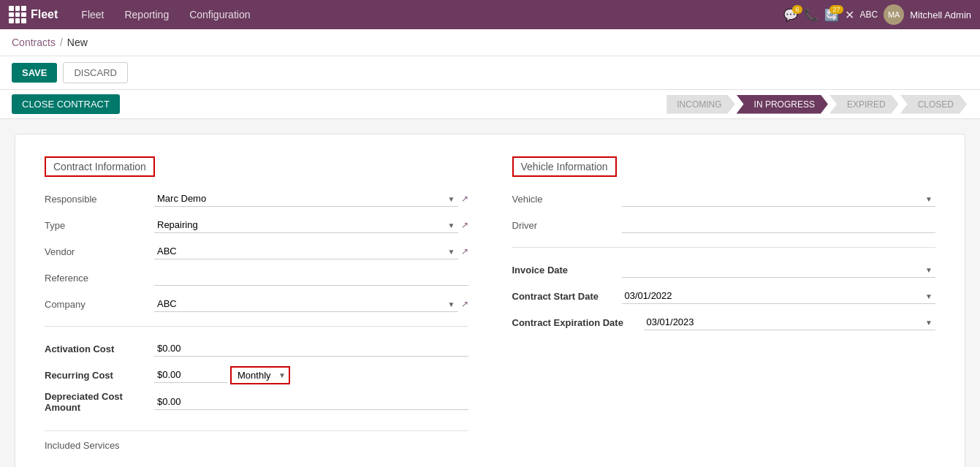 The height and width of the screenshot is (467, 980). Describe the element at coordinates (257, 278) in the screenshot. I see `reference-row: Reference` at that location.